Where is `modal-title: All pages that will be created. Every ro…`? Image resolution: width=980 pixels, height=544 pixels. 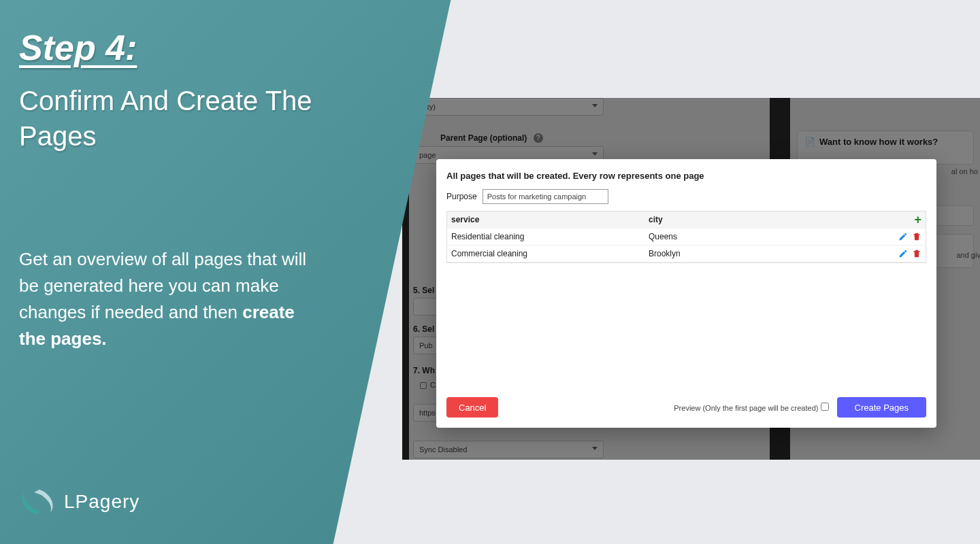
modal-title: All pages that will be created. Every ro… is located at coordinates (686, 174).